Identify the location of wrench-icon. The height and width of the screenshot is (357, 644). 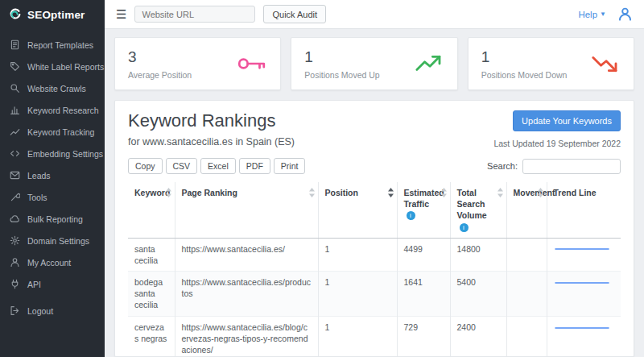
(14, 197).